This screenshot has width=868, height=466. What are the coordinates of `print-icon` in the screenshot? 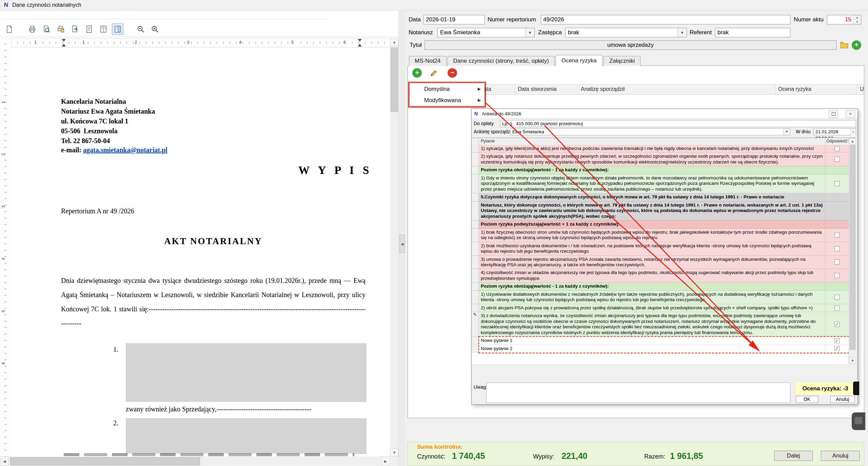 It's located at (32, 29).